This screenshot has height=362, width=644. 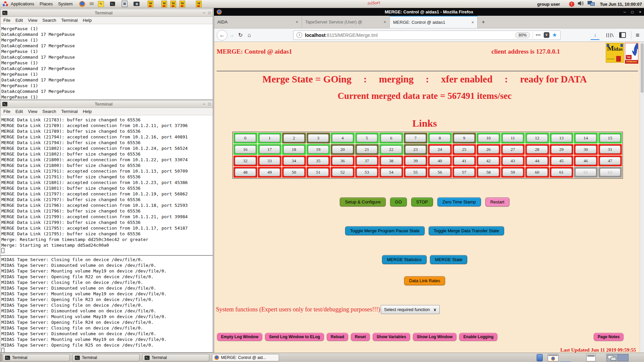 What do you see at coordinates (464, 138) in the screenshot?
I see `link-cell-9: 9` at bounding box center [464, 138].